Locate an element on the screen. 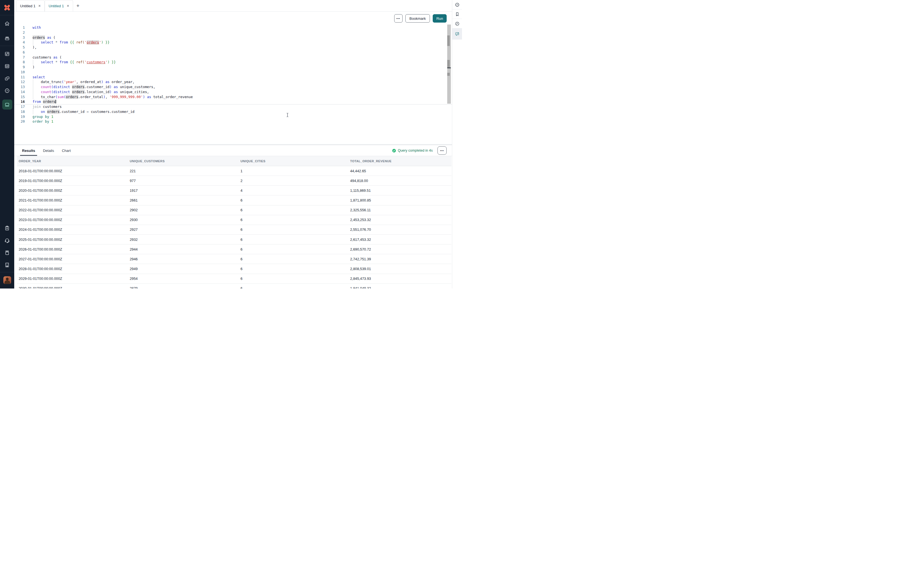 Image resolution: width=924 pixels, height=577 pixels. table-row: 2029-01-01T00:00:00.000Z295462,845,473.9… is located at coordinates (234, 279).